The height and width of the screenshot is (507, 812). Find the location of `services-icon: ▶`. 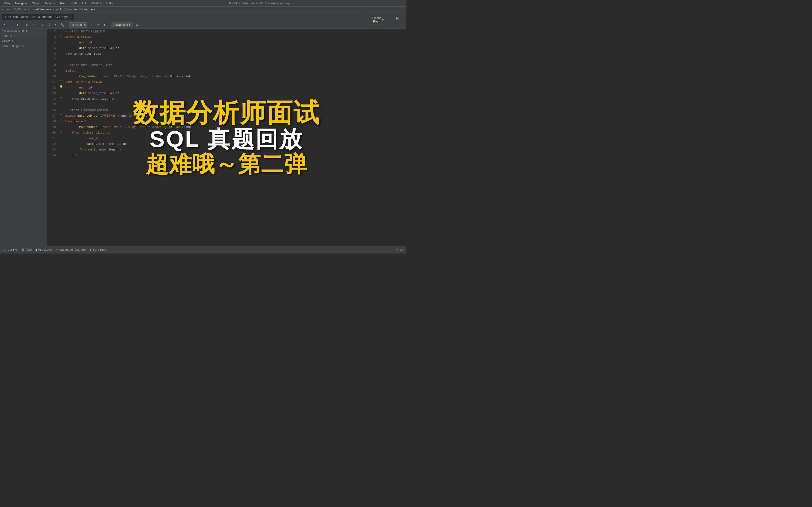

services-icon: ▶ is located at coordinates (91, 250).